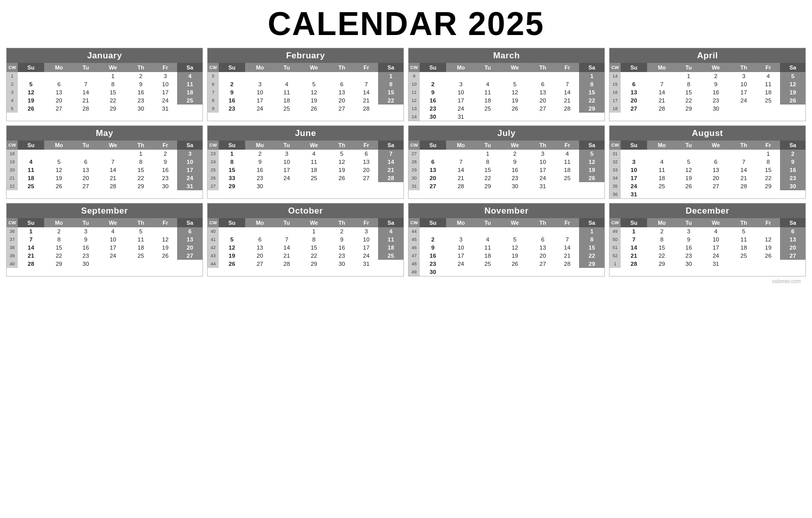 The height and width of the screenshot is (518, 812). Describe the element at coordinates (141, 154) in the screenshot. I see `day-cell: 1` at that location.